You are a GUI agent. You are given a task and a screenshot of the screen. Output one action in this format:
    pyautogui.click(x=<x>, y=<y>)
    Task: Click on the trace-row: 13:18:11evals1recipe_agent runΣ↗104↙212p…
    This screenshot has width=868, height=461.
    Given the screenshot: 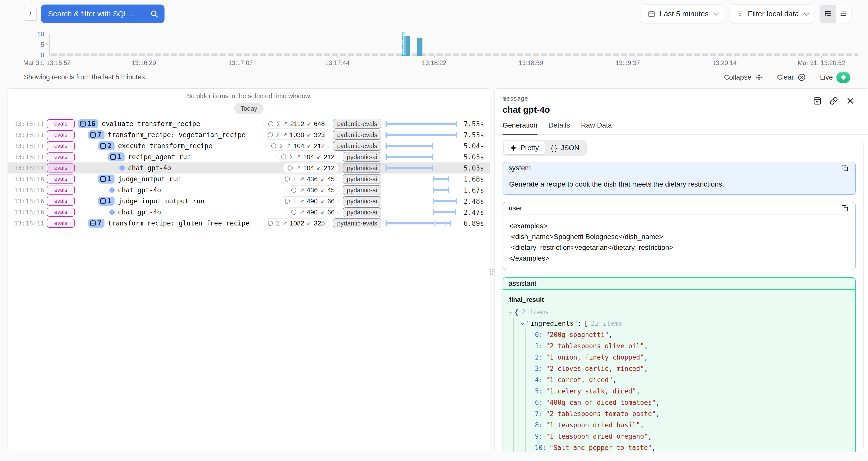 What is the action you would take?
    pyautogui.click(x=249, y=157)
    